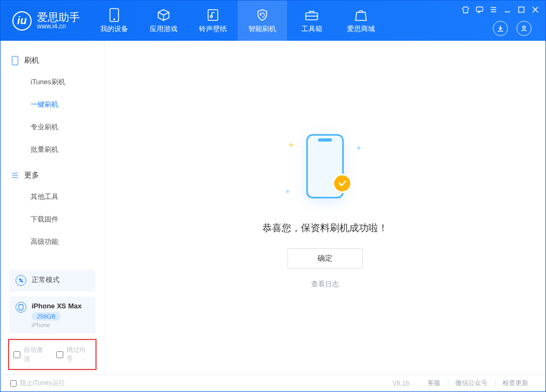 This screenshot has width=546, height=392. Describe the element at coordinates (342, 183) in the screenshot. I see `success-check-icon` at that location.